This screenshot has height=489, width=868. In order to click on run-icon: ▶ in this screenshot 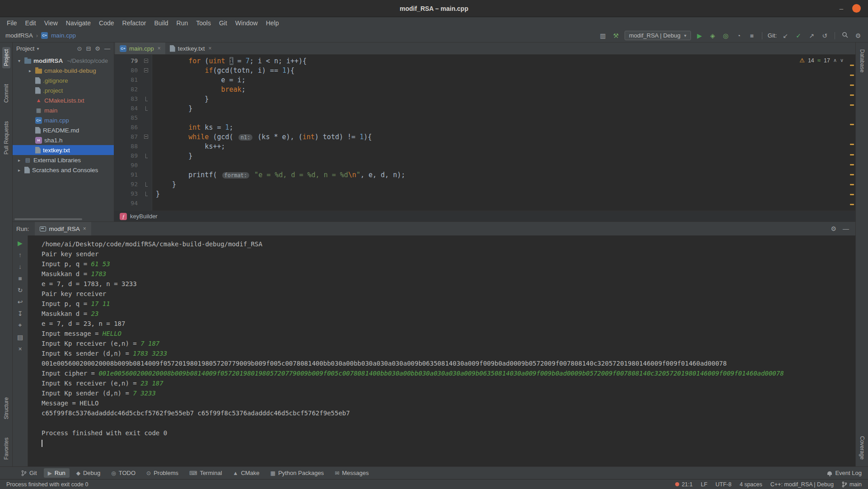, I will do `click(700, 36)`.